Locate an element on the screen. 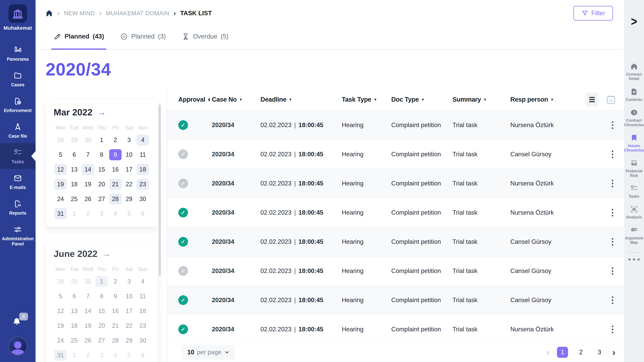  column-header-doc-type: Doc Type▼ is located at coordinates (422, 100).